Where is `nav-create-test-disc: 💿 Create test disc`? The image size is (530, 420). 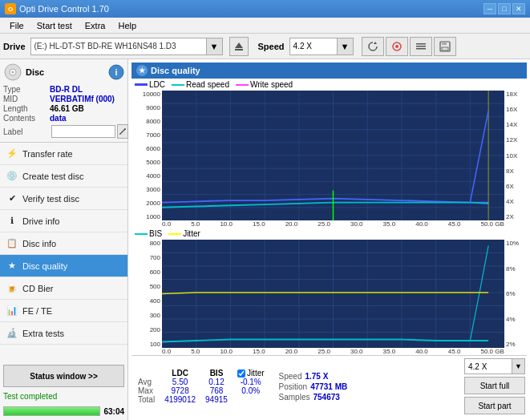 nav-create-test-disc: 💿 Create test disc is located at coordinates (64, 176).